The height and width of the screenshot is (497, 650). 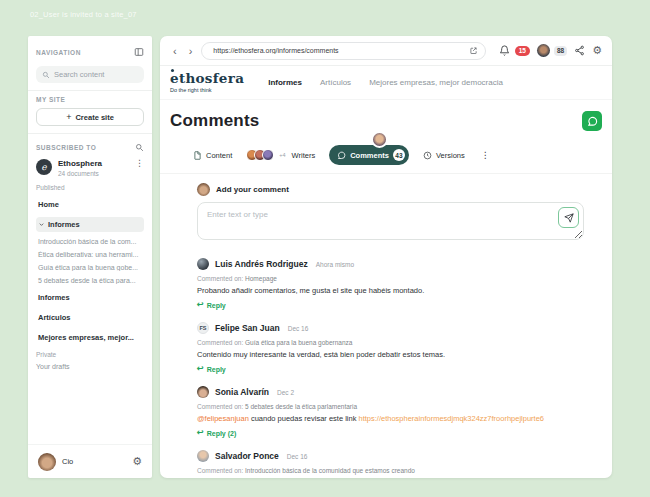 I want to click on comment-item: Sonia Alvarín Dec 2 Commented on: 5 deba…, so click(x=390, y=412).